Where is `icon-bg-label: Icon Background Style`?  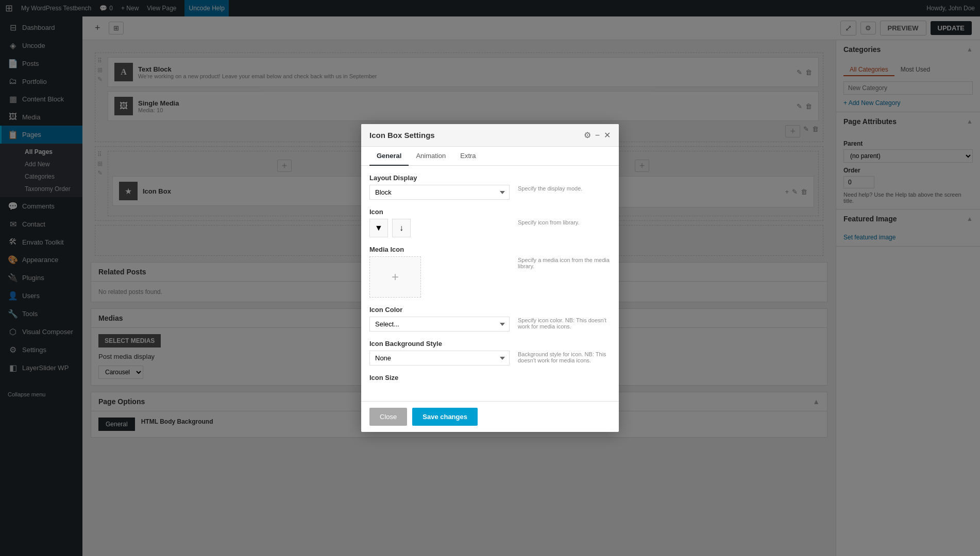 icon-bg-label: Icon Background Style is located at coordinates (440, 344).